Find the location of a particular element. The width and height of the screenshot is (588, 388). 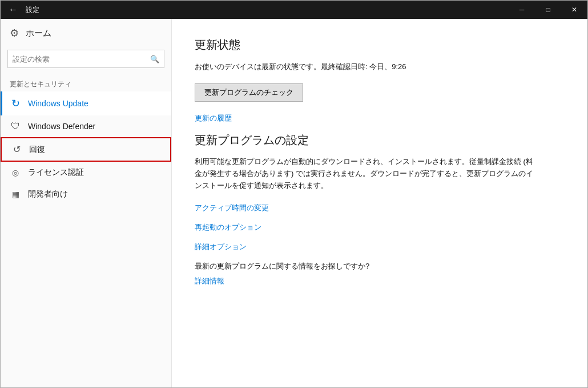

search-input is located at coordinates (80, 59).